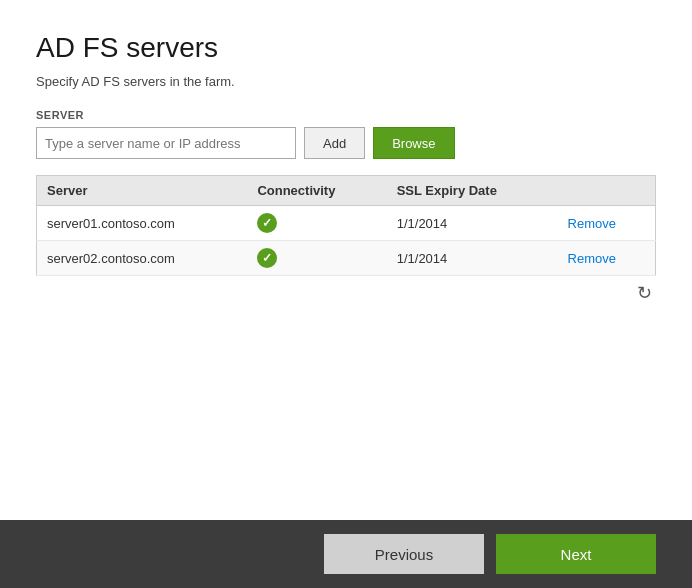 Image resolution: width=692 pixels, height=588 pixels. Describe the element at coordinates (607, 191) in the screenshot. I see `col-action` at that location.